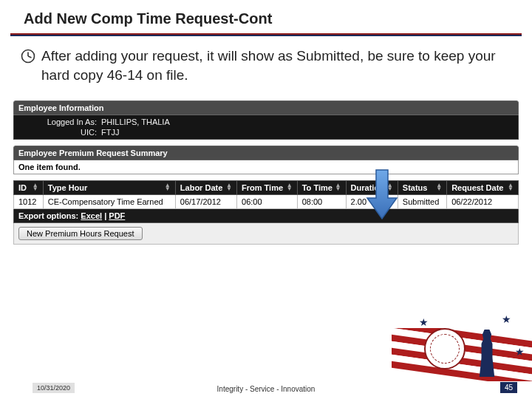  I want to click on export-pdf-link: PDF, so click(117, 216).